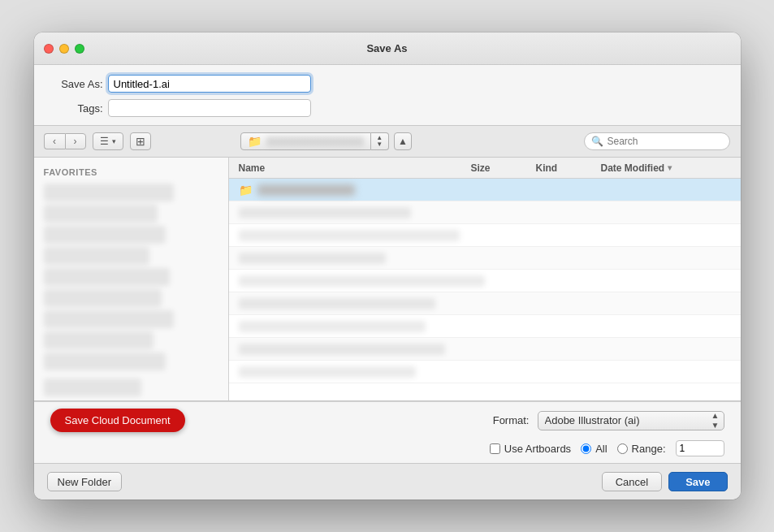 This screenshot has width=774, height=532. What do you see at coordinates (76, 109) in the screenshot?
I see `tags-label: Tags:` at bounding box center [76, 109].